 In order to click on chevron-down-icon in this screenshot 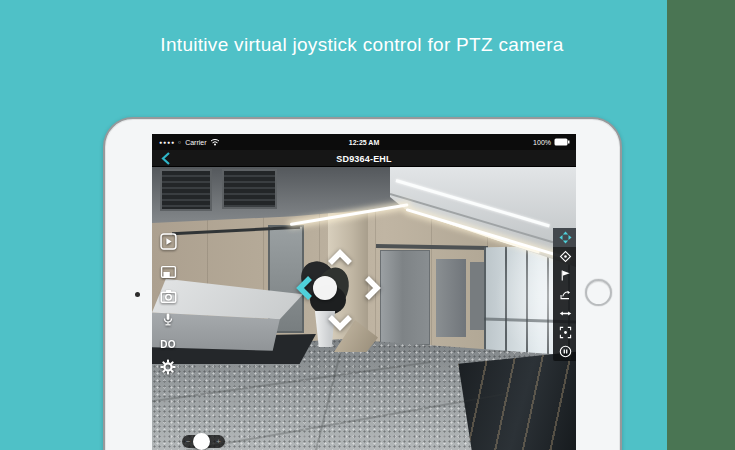, I will do `click(340, 322)`.